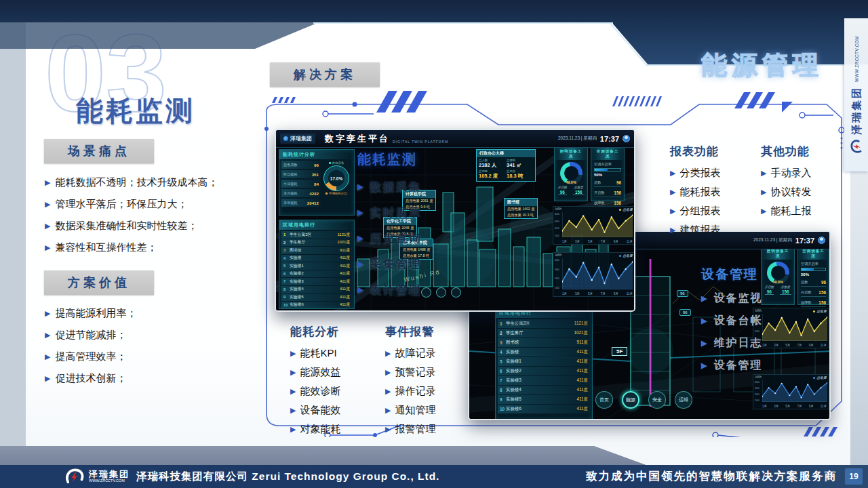 This screenshot has height=488, width=868. I want to click on energy-line-chart-blue: kWh 总电量 400300200100 1月3月5月7月9月11月, so click(594, 274).